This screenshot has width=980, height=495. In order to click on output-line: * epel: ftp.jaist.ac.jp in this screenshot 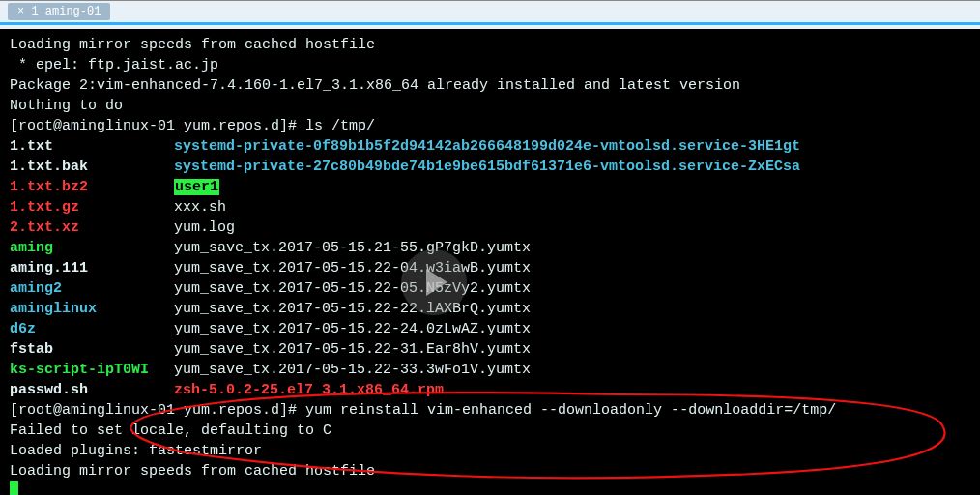, I will do `click(490, 66)`.